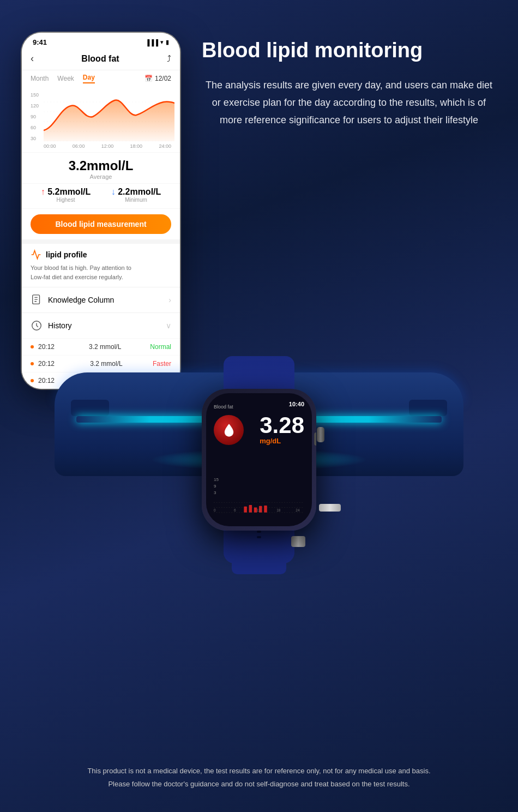 The width and height of the screenshot is (518, 812). I want to click on tab-bar: Month Week Day 📅 12/02, so click(101, 79).